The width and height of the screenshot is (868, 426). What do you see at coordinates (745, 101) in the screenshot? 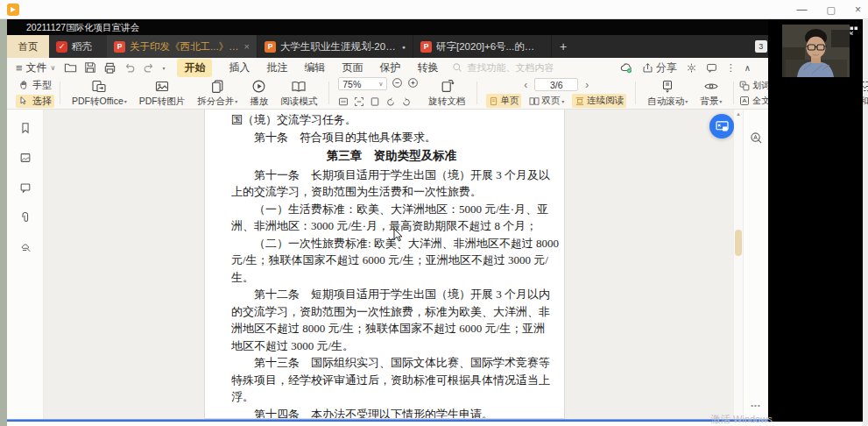
I see `full-translate-icon` at bounding box center [745, 101].